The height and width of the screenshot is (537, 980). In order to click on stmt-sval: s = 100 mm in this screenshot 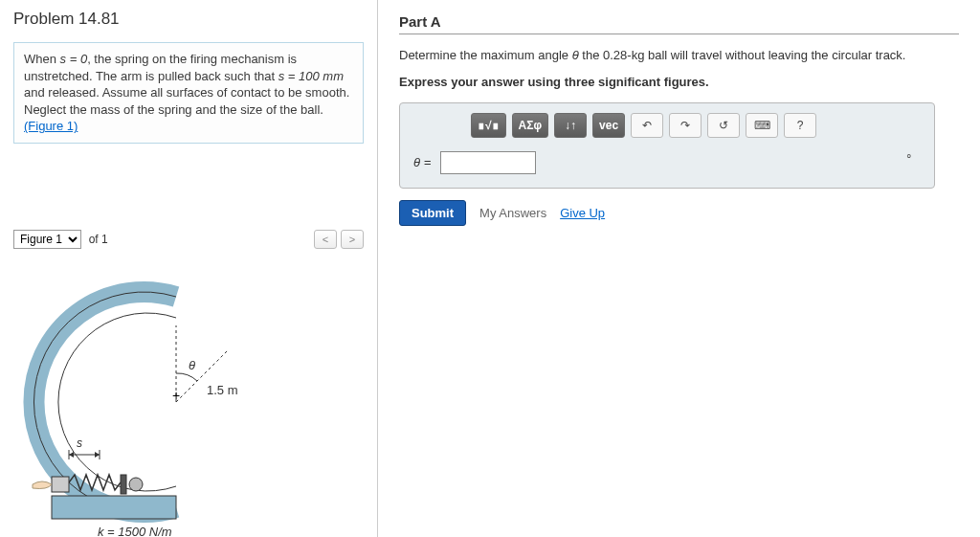, I will do `click(311, 77)`.